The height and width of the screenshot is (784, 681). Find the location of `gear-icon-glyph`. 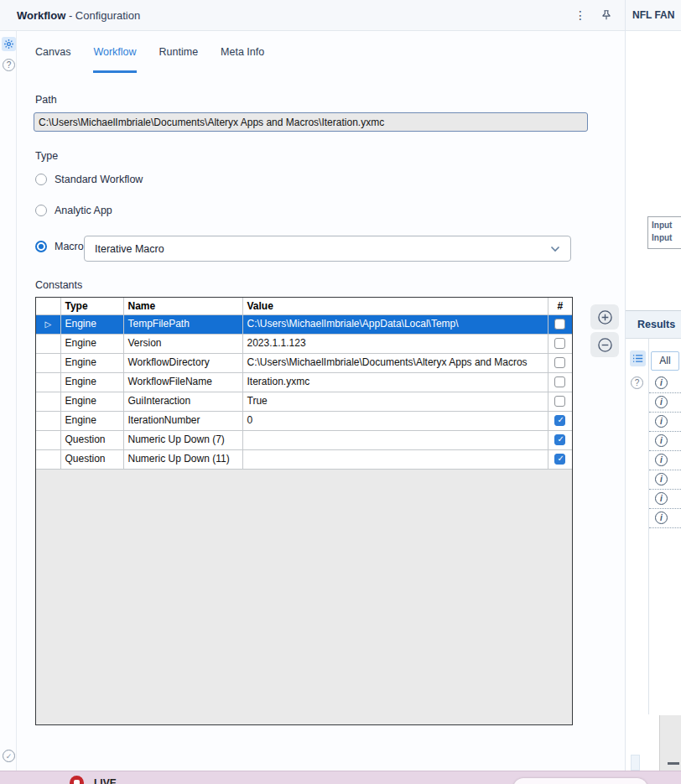

gear-icon-glyph is located at coordinates (8, 44).